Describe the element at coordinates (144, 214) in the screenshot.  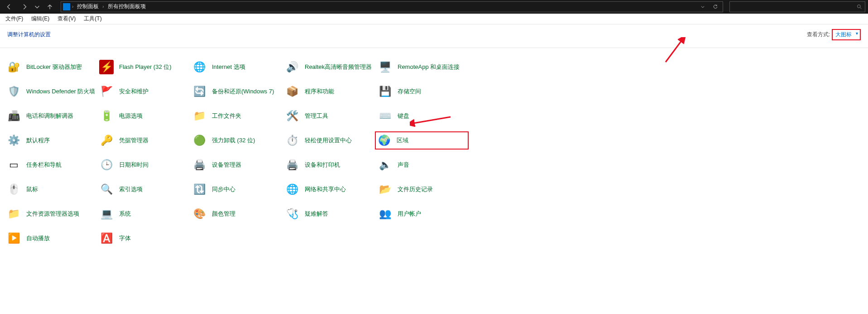
I see `cp-item-system: 💻系统` at that location.